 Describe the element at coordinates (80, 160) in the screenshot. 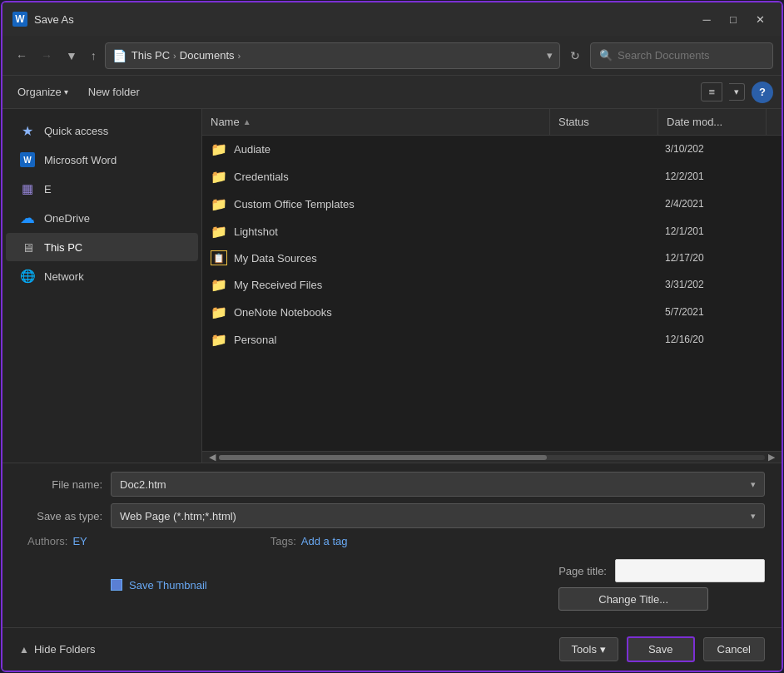

I see `sidebar-label-microsoft-word: Microsoft Word` at that location.